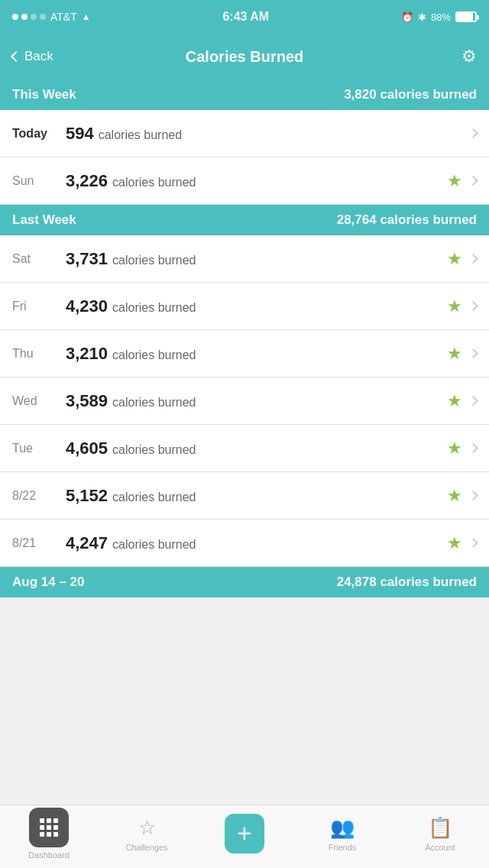 This screenshot has height=868, width=489. What do you see at coordinates (474, 448) in the screenshot?
I see `row-chevron-tue` at bounding box center [474, 448].